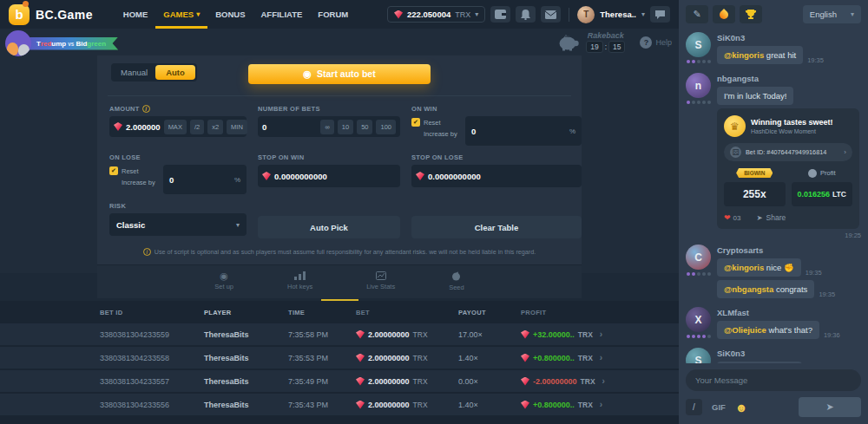  What do you see at coordinates (436, 14) in the screenshot?
I see `balance-selector: 222.050004 TRX ▾` at bounding box center [436, 14].